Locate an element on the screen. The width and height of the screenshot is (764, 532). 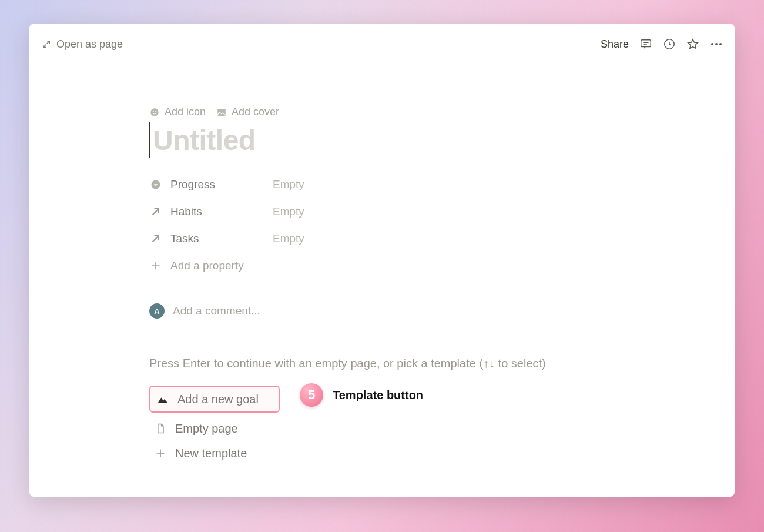
template-label: New template is located at coordinates (211, 454).